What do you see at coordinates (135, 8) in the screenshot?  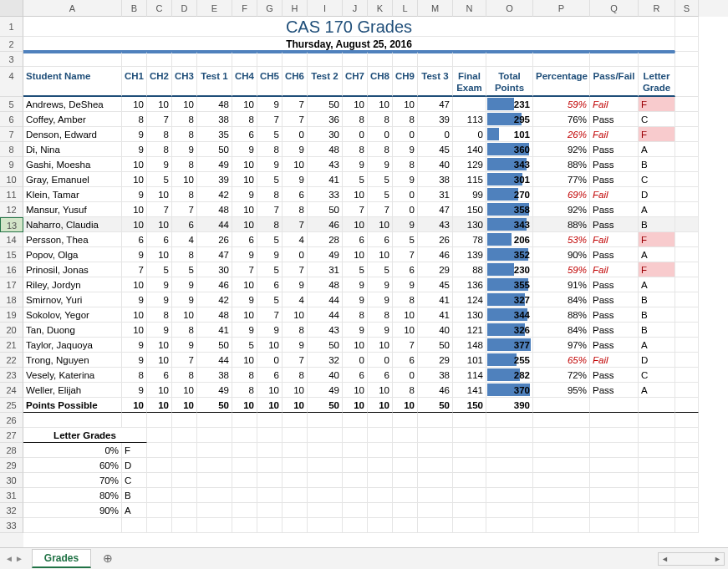 I see `col-header-B: B` at bounding box center [135, 8].